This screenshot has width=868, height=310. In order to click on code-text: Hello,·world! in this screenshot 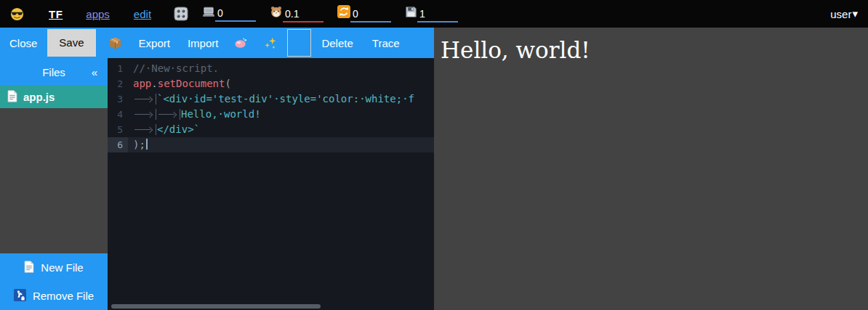, I will do `click(195, 115)`.